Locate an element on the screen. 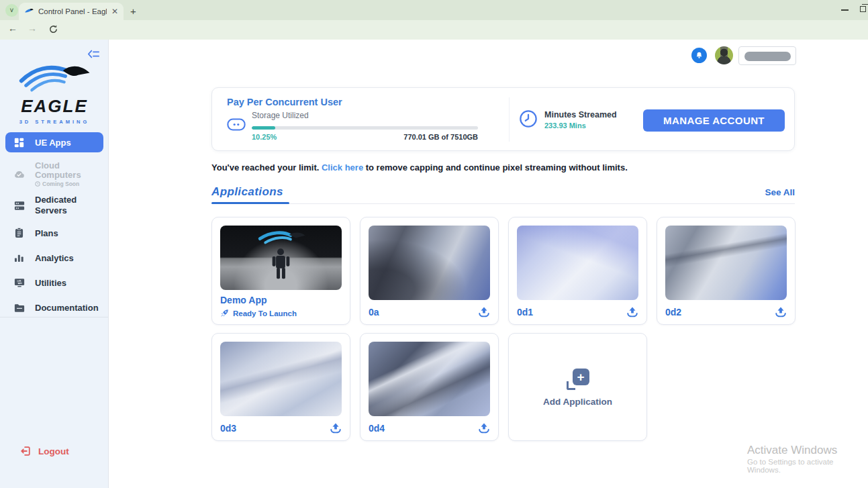 The height and width of the screenshot is (488, 868). storage-progress-fill is located at coordinates (263, 128).